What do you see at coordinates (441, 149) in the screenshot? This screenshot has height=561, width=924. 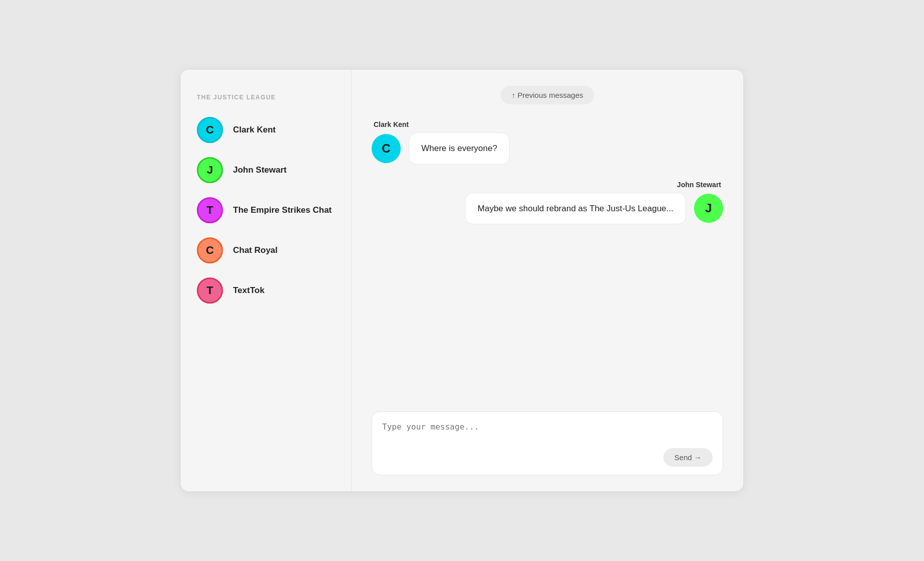 I see `message-row-msg1: CWhere is everyone?` at bounding box center [441, 149].